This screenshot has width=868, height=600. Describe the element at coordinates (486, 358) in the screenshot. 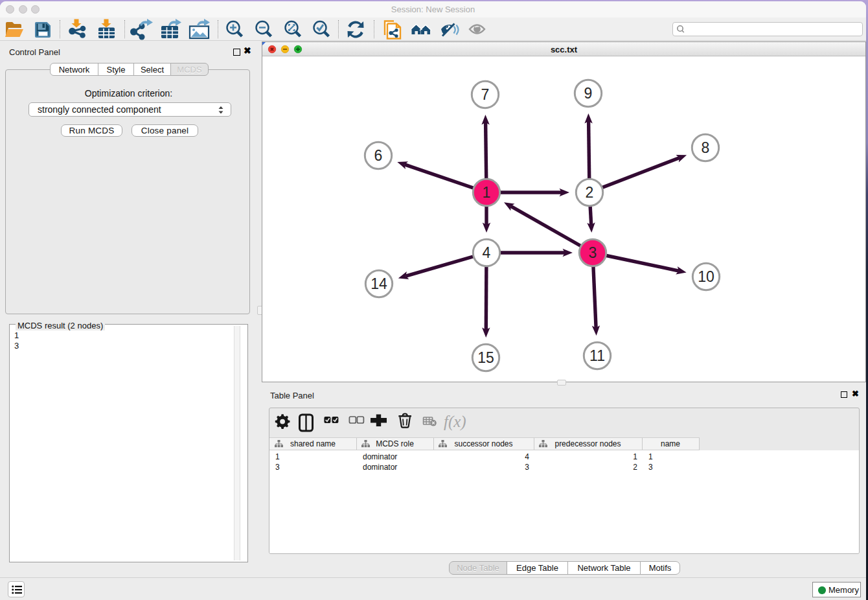

I see `svg-text: 15` at that location.